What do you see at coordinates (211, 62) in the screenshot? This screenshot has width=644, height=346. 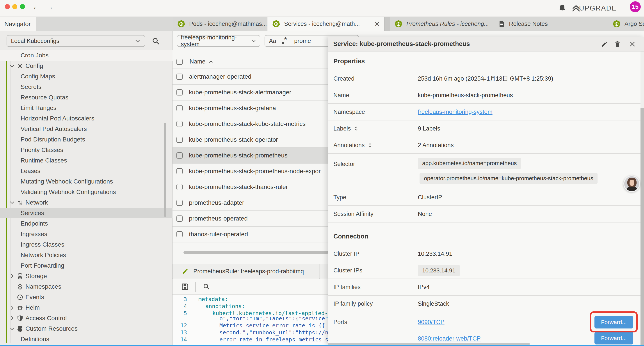 I see `sort-ascending-icon` at bounding box center [211, 62].